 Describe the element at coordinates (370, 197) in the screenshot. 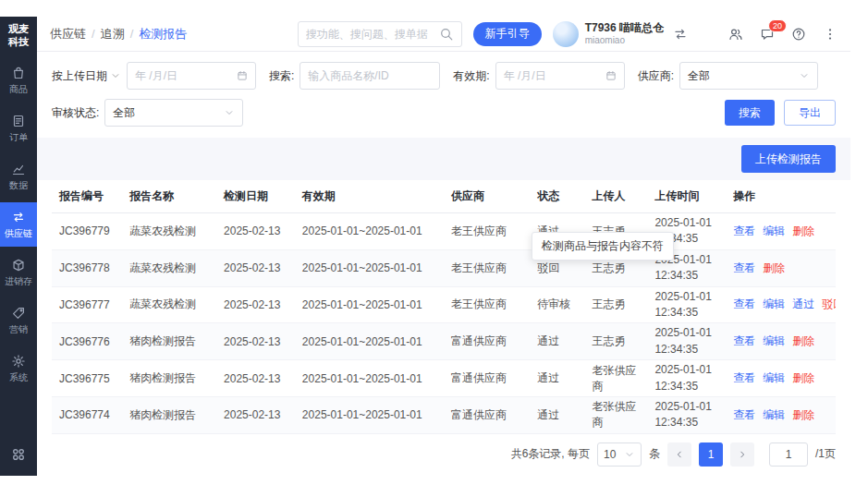

I see `column-header: 有效期` at that location.